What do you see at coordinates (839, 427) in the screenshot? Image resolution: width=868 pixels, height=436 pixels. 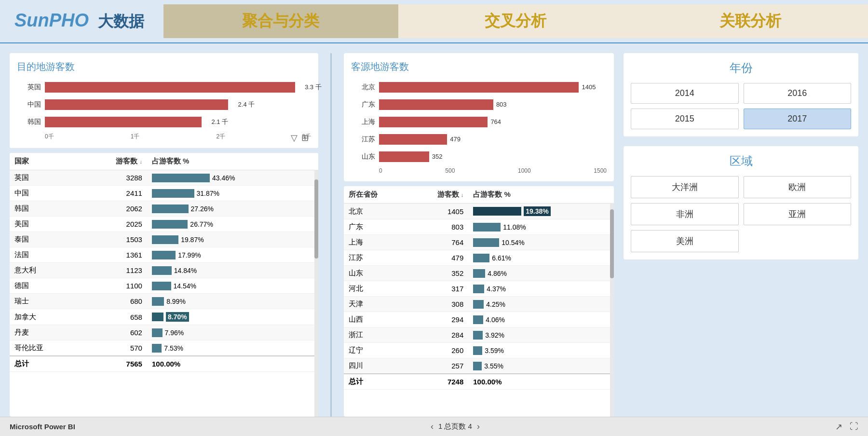 I see `share-icon: ↗` at bounding box center [839, 427].